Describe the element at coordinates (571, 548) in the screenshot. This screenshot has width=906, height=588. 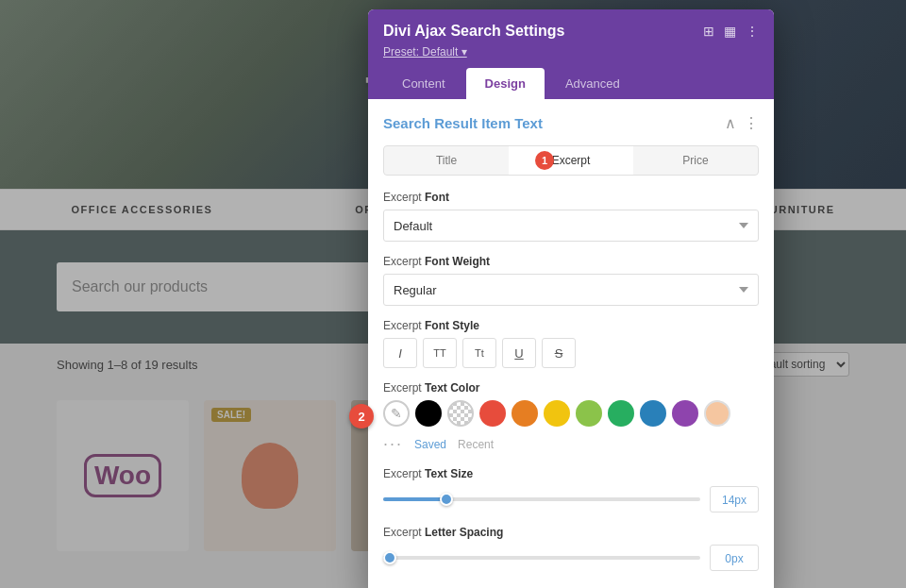
I see `excerpt-letter-spacing-row: Excerpt Letter Spacing 0px` at that location.